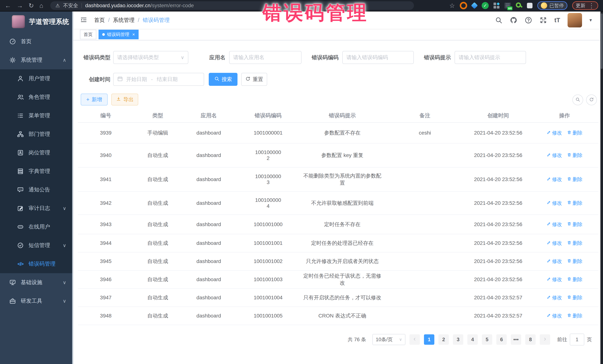  Describe the element at coordinates (125, 99) in the screenshot. I see `export-button: 导出` at that location.